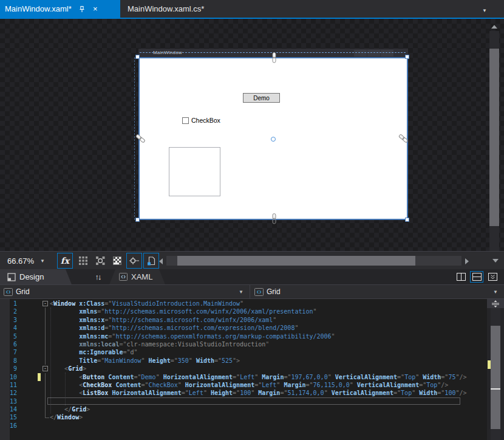  What do you see at coordinates (261, 98) in the screenshot?
I see `preview-demo-button: Demo` at bounding box center [261, 98].